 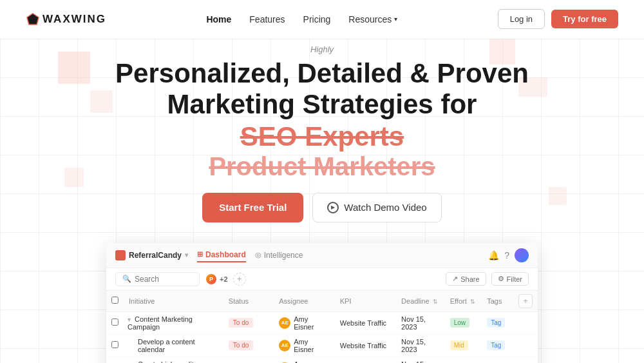 What do you see at coordinates (258, 255) in the screenshot?
I see `intelligence-tab-icon: ◎` at bounding box center [258, 255].